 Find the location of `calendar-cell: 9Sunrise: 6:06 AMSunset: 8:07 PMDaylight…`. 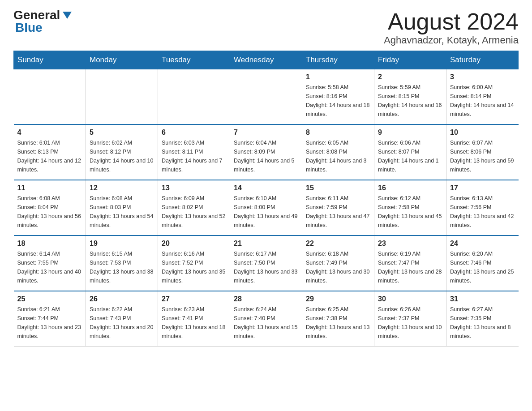

calendar-cell: 9Sunrise: 6:06 AMSunset: 8:07 PMDaylight… is located at coordinates (410, 152).